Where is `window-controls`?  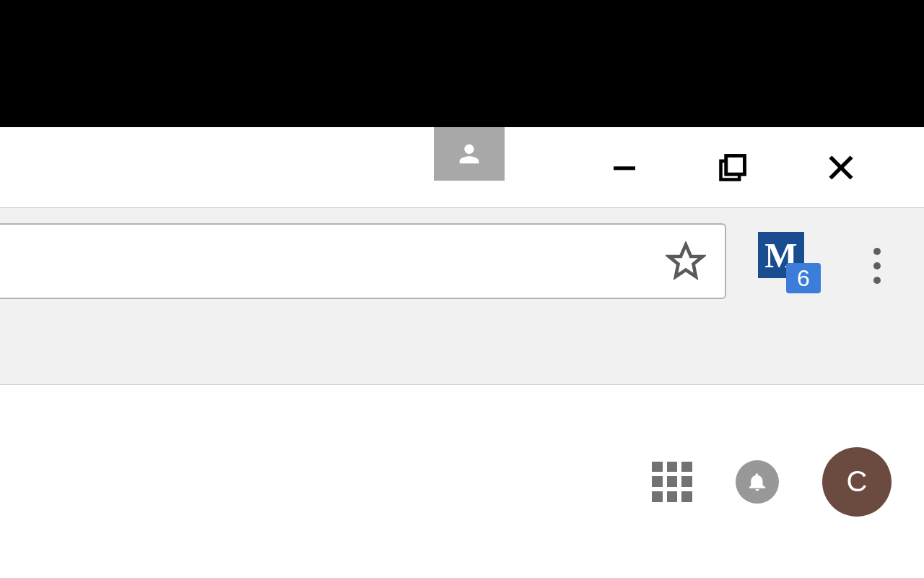 window-controls is located at coordinates (747, 168).